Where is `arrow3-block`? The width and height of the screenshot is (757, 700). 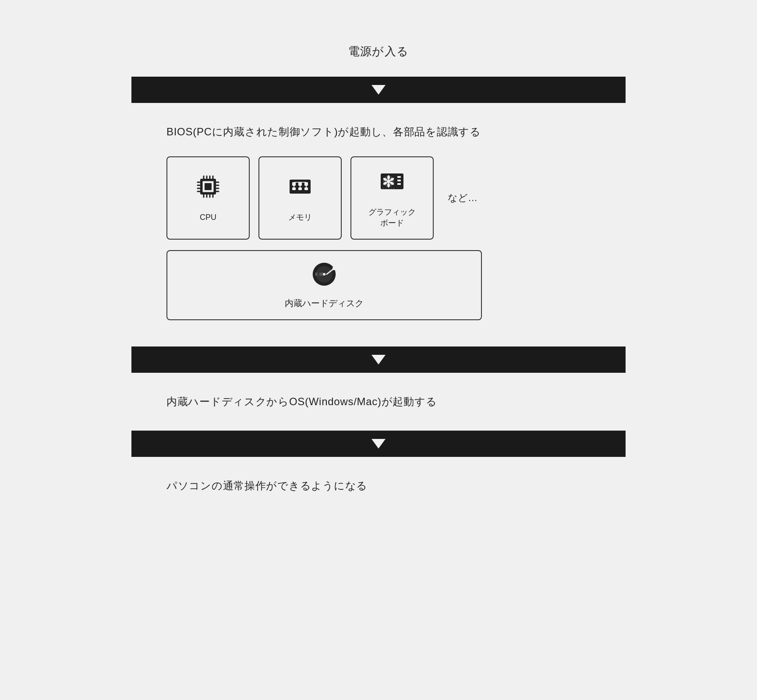
arrow3-block is located at coordinates (378, 444).